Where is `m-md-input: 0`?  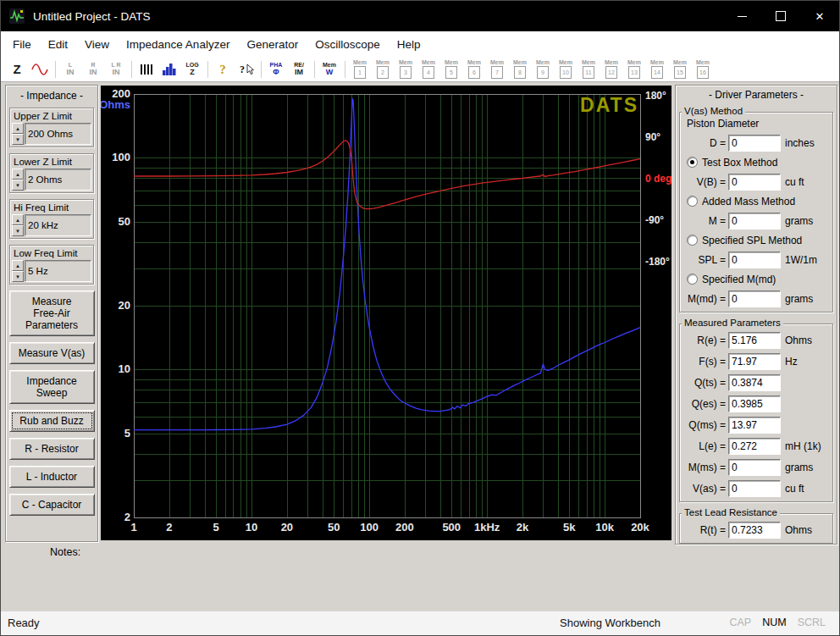
m-md-input: 0 is located at coordinates (754, 299).